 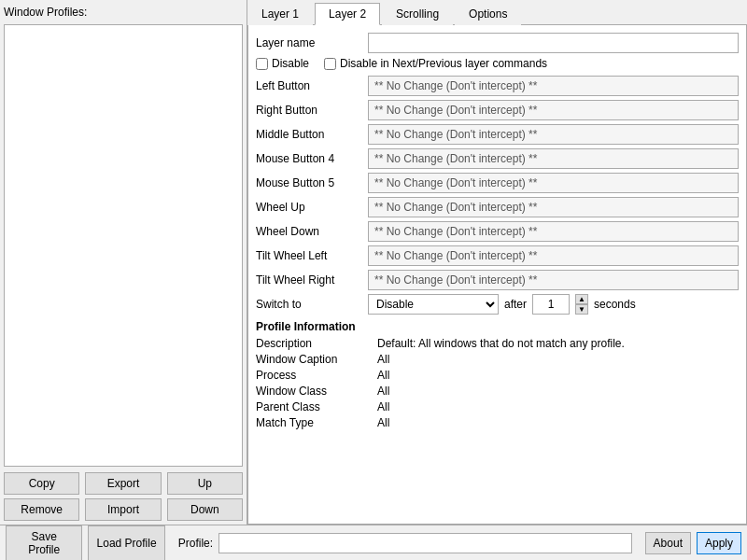 What do you see at coordinates (383, 407) in the screenshot?
I see `parent-class-value: All` at bounding box center [383, 407].